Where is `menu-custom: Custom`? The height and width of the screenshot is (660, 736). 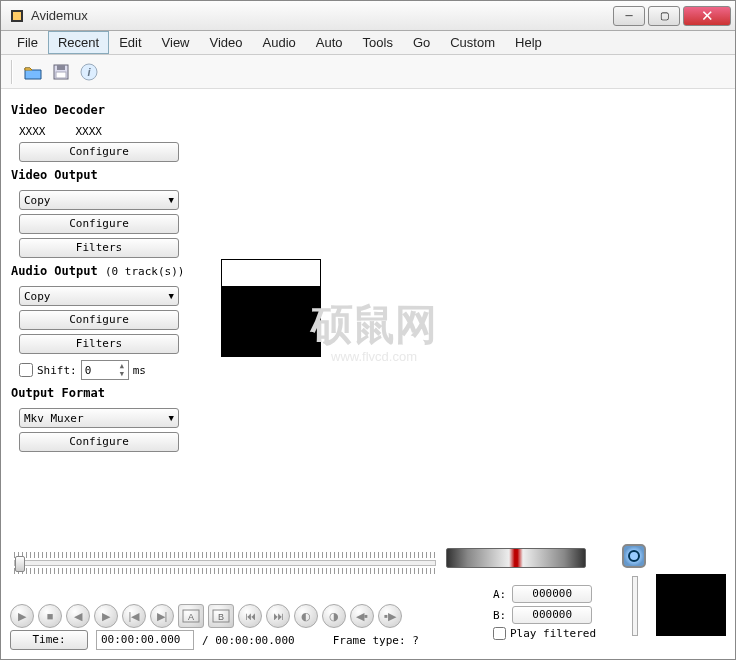 menu-custom: Custom is located at coordinates (472, 42).